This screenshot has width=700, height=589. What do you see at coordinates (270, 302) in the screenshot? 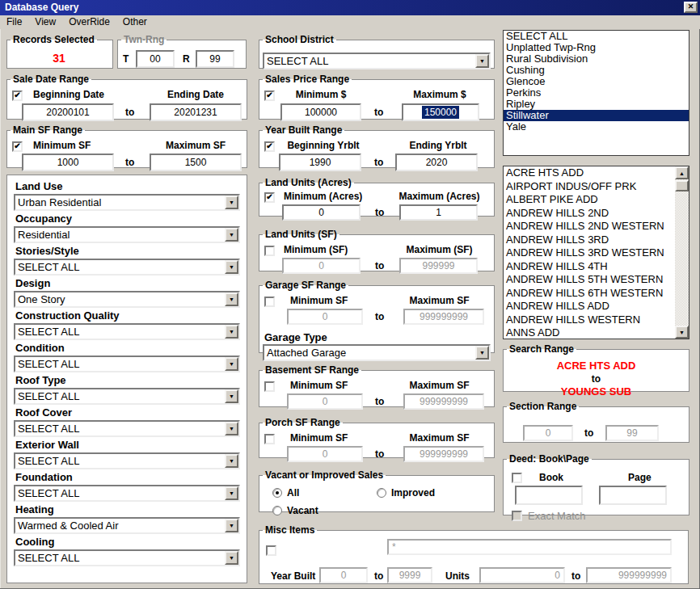
I see `garage-sf-checkbox` at bounding box center [270, 302].